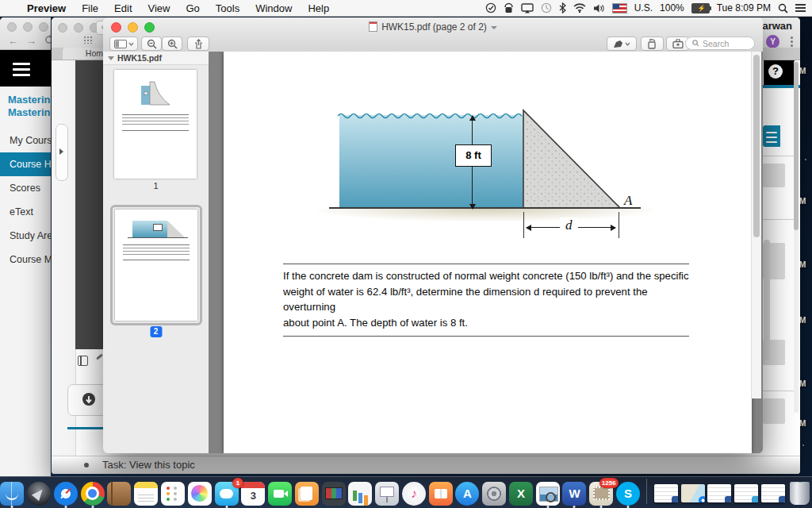 The width and height of the screenshot is (812, 508). I want to click on menu-help: Help, so click(319, 8).